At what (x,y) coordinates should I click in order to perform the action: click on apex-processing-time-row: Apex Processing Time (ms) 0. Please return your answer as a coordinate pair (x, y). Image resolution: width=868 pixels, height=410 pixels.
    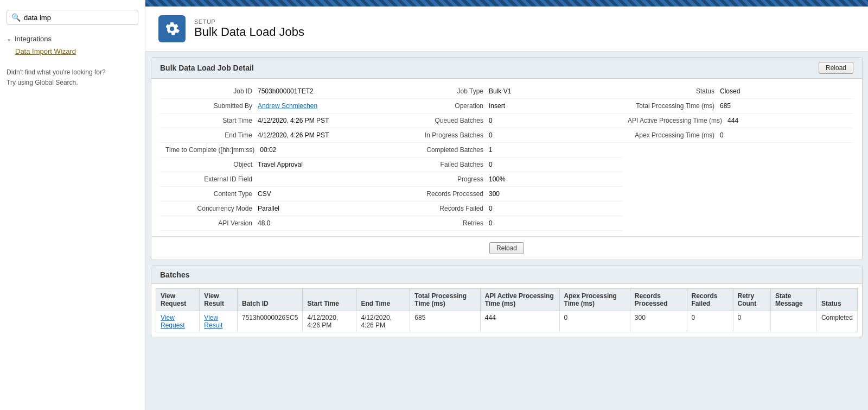
    Looking at the image, I should click on (738, 136).